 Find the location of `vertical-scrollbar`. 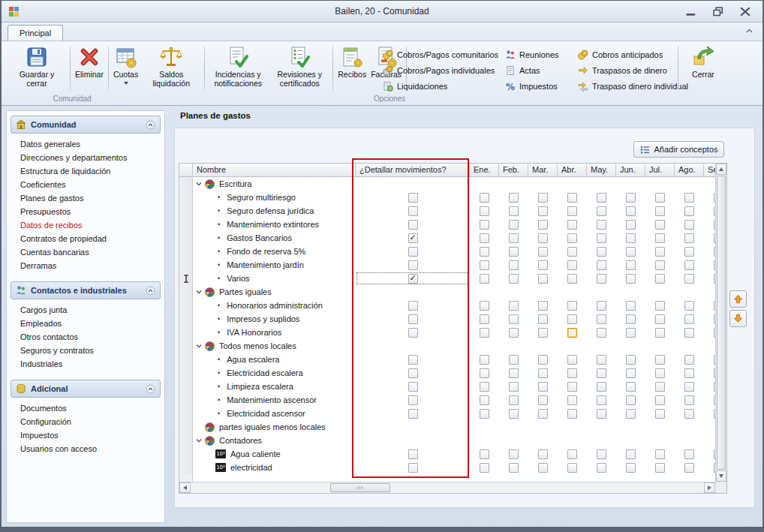

vertical-scrollbar is located at coordinates (720, 323).